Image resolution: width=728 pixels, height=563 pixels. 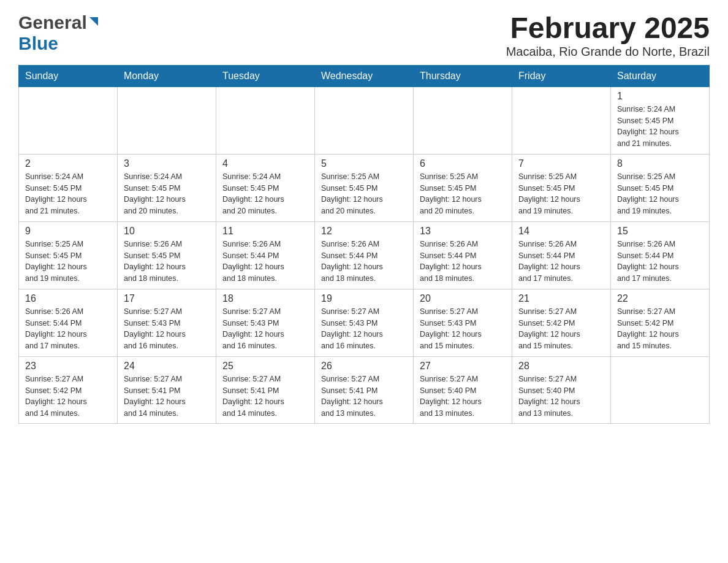 What do you see at coordinates (265, 164) in the screenshot?
I see `day-number: 4` at bounding box center [265, 164].